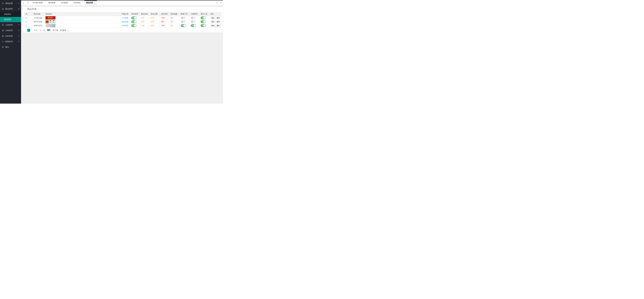  What do you see at coordinates (125, 25) in the screenshot?
I see `category-link: 天猫优选` at bounding box center [125, 25].